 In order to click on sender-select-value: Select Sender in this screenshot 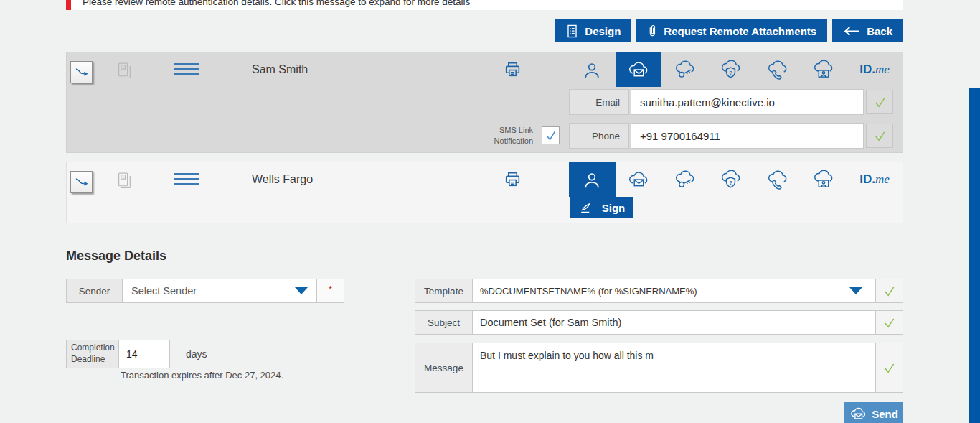, I will do `click(164, 291)`.